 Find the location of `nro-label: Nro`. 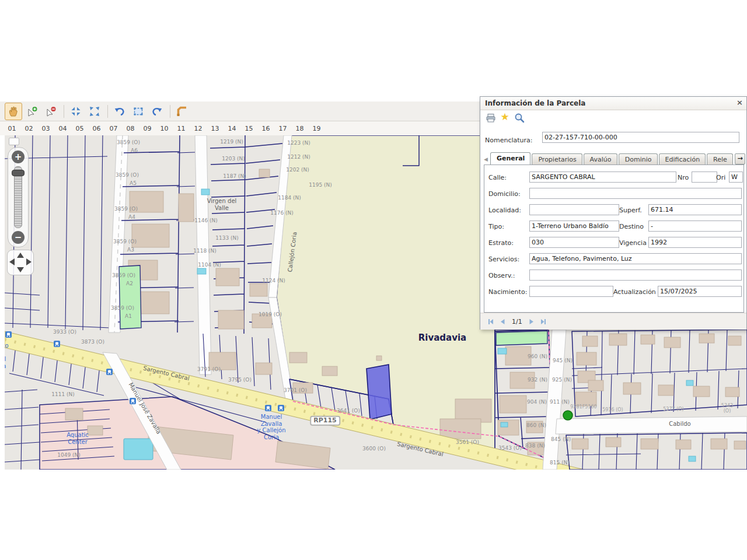

nro-label: Nro is located at coordinates (683, 177).